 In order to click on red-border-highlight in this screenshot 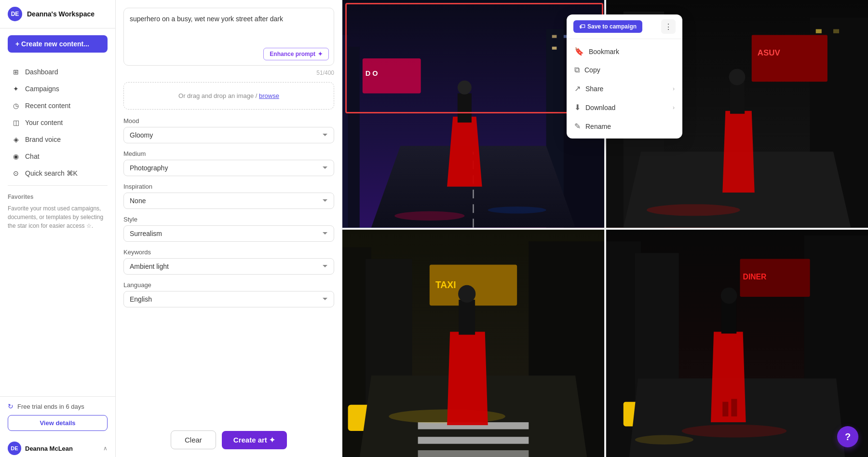, I will do `click(475, 58)`.